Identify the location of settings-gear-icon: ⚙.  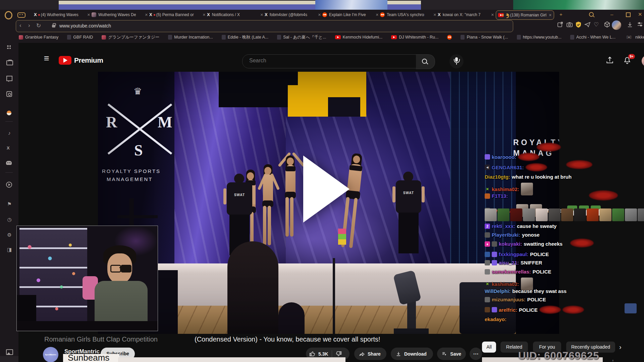
(9, 235).